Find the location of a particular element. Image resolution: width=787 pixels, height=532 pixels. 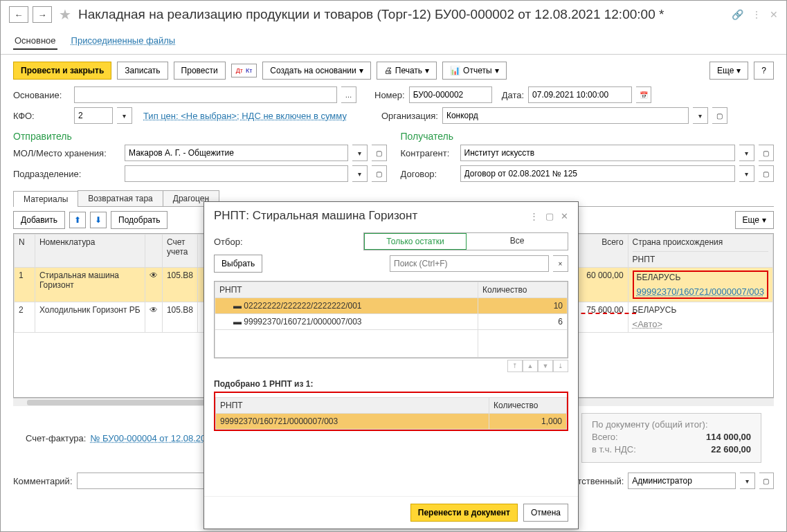

search-clear-icon: × is located at coordinates (561, 264).